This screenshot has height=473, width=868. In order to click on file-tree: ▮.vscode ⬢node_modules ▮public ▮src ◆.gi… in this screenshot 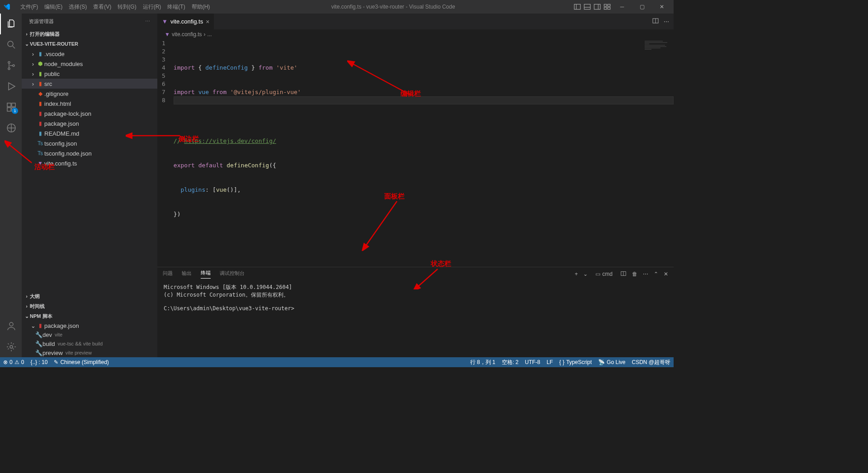, I will do `click(90, 109)`.